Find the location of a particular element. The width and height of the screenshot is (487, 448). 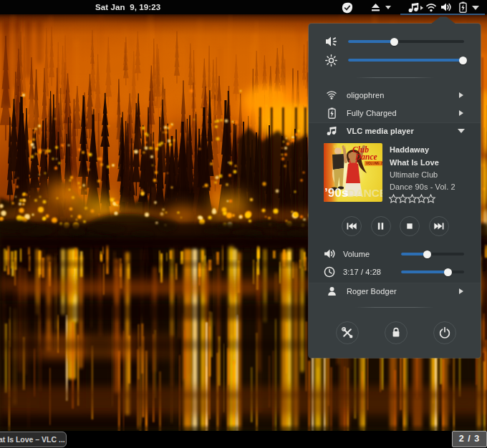

svg-text: DANCE is located at coordinates (365, 193).